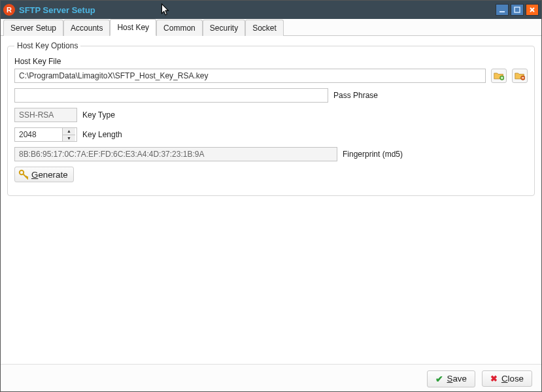 The image size is (542, 392). Describe the element at coordinates (133, 27) in the screenshot. I see `tab-host-key: Host Key` at that location.